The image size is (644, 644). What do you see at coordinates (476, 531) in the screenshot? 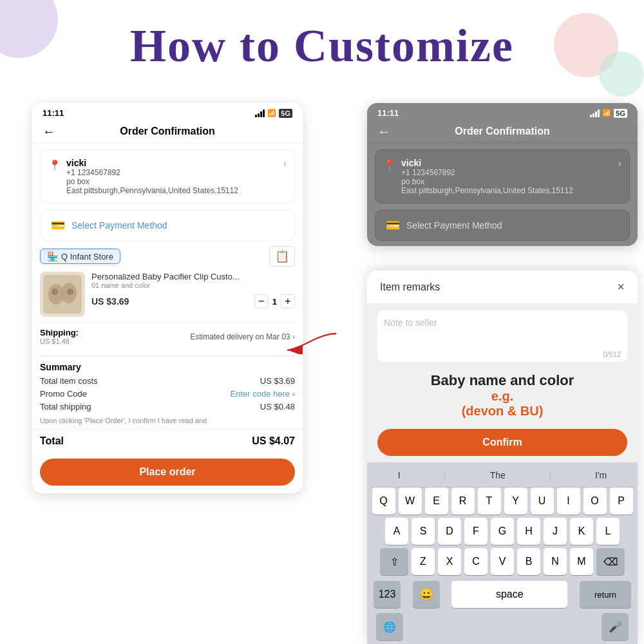
I see `key-f: F` at bounding box center [476, 531].